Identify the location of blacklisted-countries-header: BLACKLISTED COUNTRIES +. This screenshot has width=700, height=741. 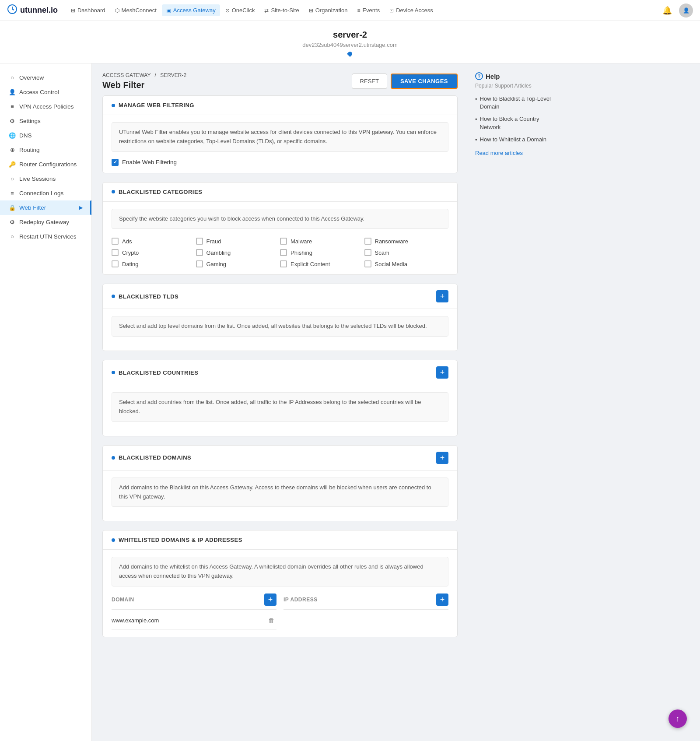
(280, 373).